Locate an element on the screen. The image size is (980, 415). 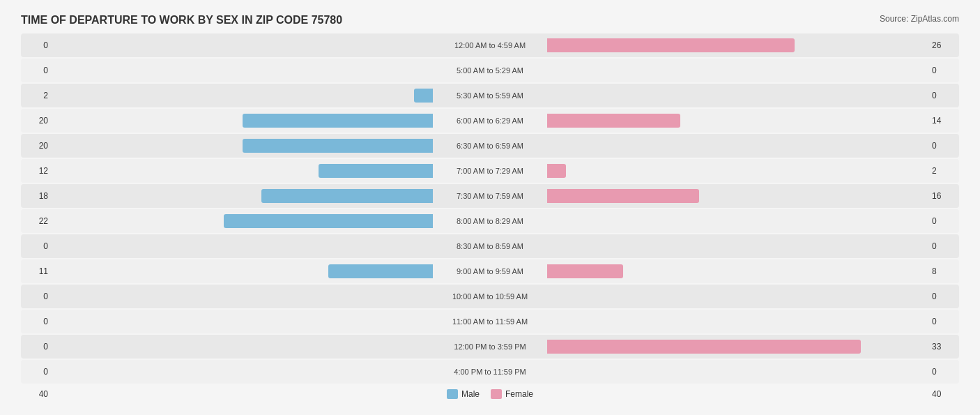
bar-inner: 5:30 AM to 5:59 AM is located at coordinates (490, 96).